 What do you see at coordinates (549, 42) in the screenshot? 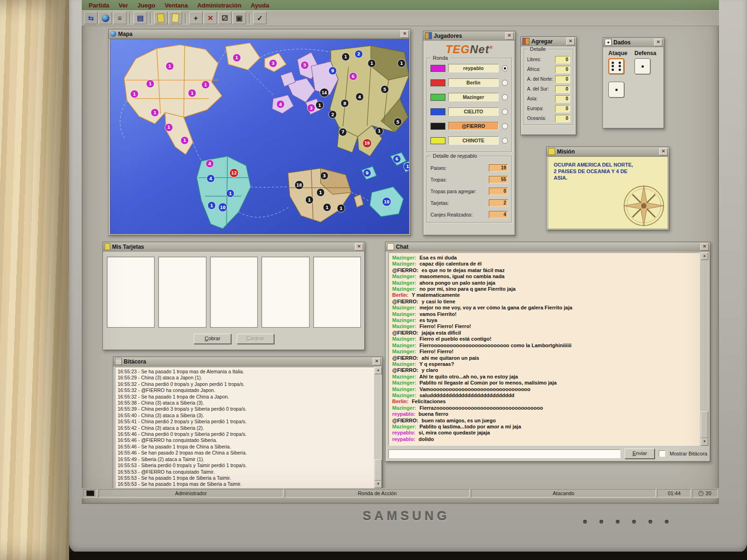
I see `agregar-titlebar: Agregar ✕` at bounding box center [549, 42].